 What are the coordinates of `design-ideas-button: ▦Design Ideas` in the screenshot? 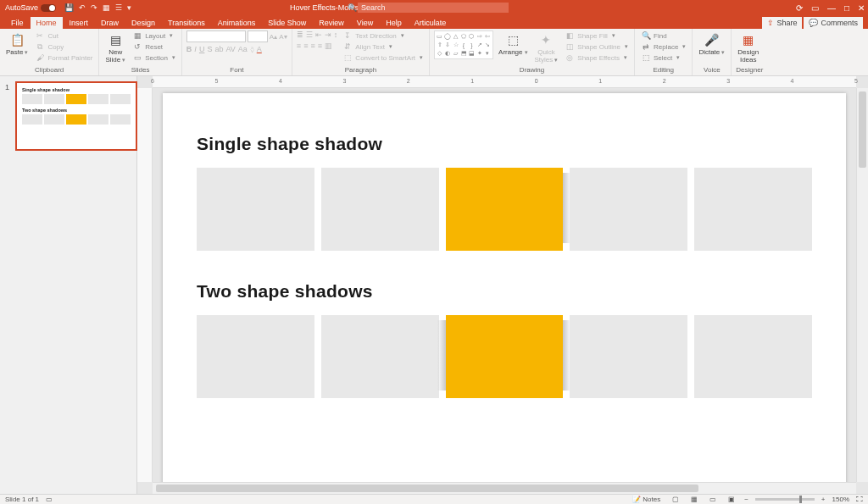 It's located at (748, 47).